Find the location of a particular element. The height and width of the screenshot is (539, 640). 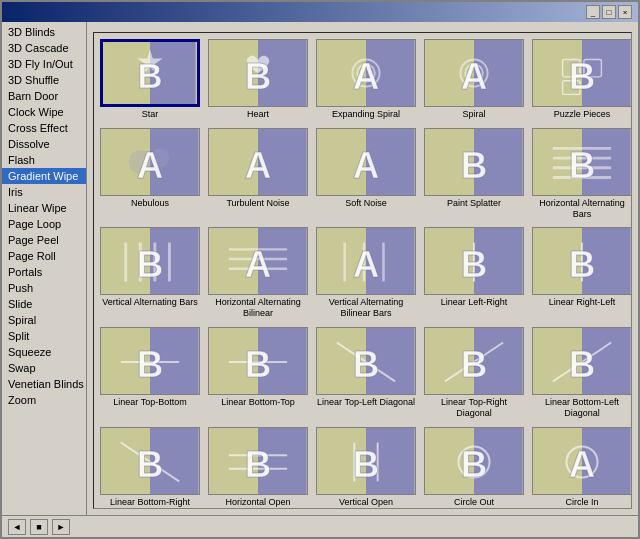

sidebar-item-2: 3D Fly In/Out is located at coordinates (44, 64).